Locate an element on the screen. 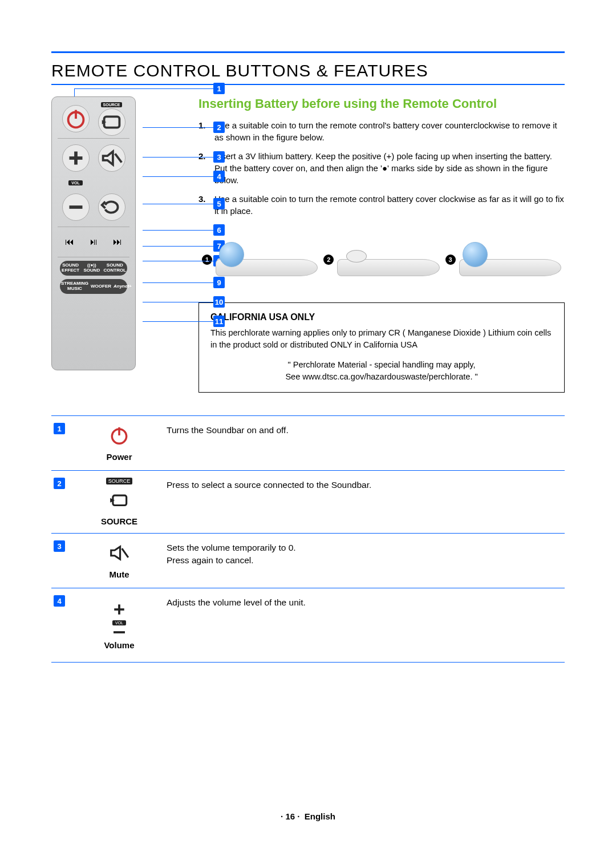 This screenshot has width=616, height=844. callout-11: 11 is located at coordinates (219, 321).